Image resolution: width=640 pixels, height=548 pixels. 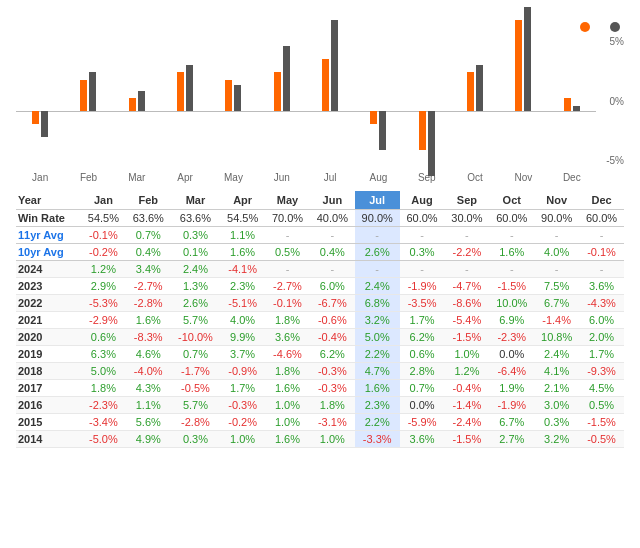 What do you see at coordinates (330, 101) in the screenshot?
I see `bar-group-jul` at bounding box center [330, 101].